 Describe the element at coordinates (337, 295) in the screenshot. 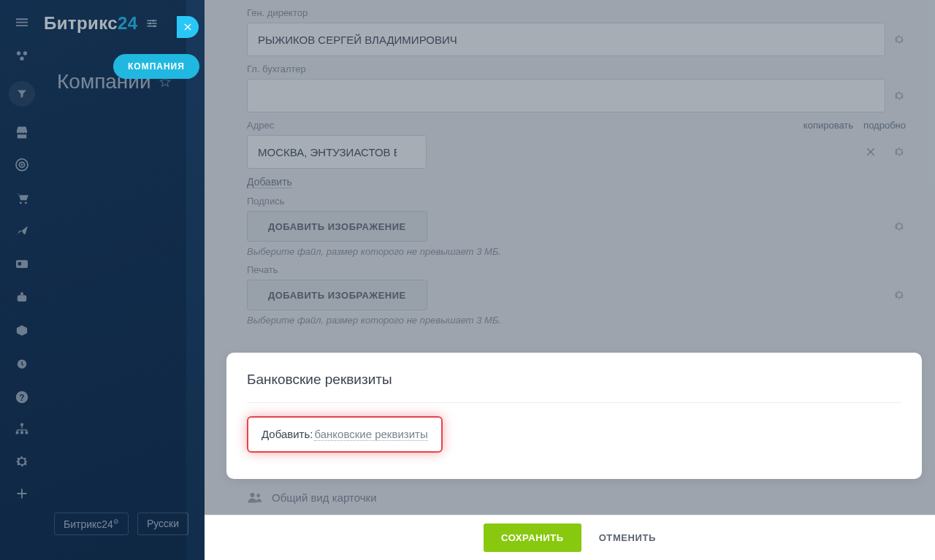

I see `add-stamp-image-button: ДОБАВИТЬ ИЗОБРАЖЕНИЕ` at that location.